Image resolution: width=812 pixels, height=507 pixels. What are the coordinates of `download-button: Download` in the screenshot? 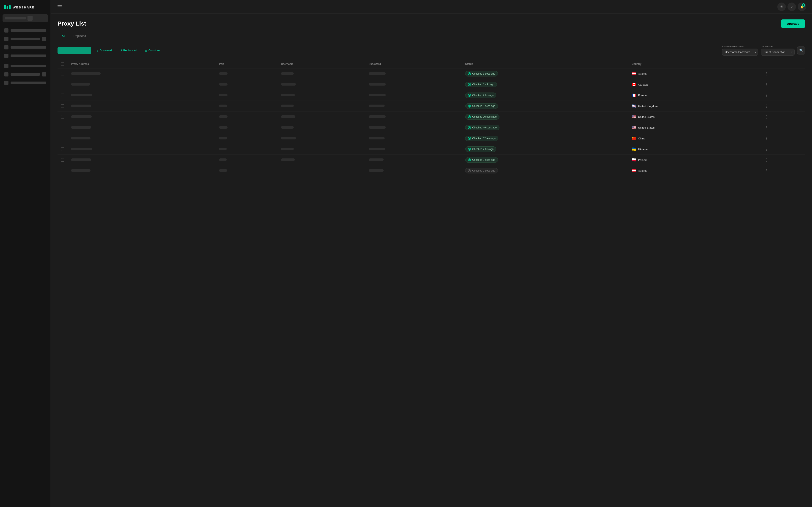 It's located at (104, 50).